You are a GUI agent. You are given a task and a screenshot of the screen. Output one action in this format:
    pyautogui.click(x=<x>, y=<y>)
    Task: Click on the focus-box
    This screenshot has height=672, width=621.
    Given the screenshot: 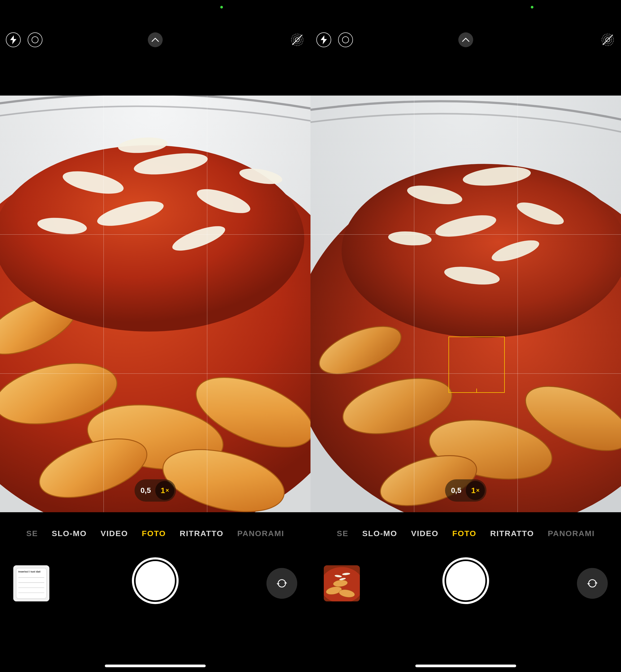 What is the action you would take?
    pyautogui.click(x=477, y=365)
    